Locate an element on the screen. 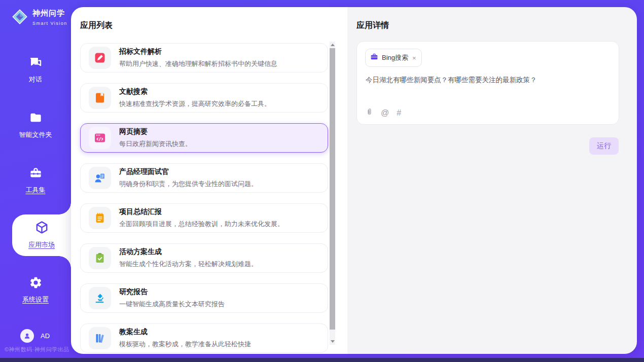 The image size is (644, 362). logo-title: 神州问学 is located at coordinates (49, 13).